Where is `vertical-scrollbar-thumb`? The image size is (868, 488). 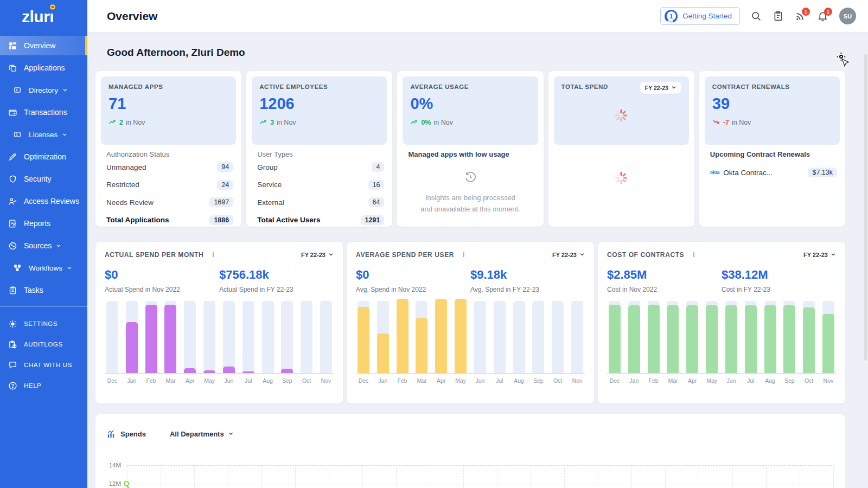
vertical-scrollbar-thumb is located at coordinates (866, 207).